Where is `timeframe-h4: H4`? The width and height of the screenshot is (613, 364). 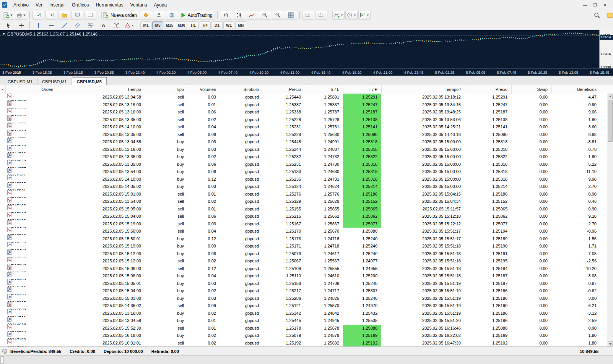 timeframe-h4: H4 is located at coordinates (205, 25).